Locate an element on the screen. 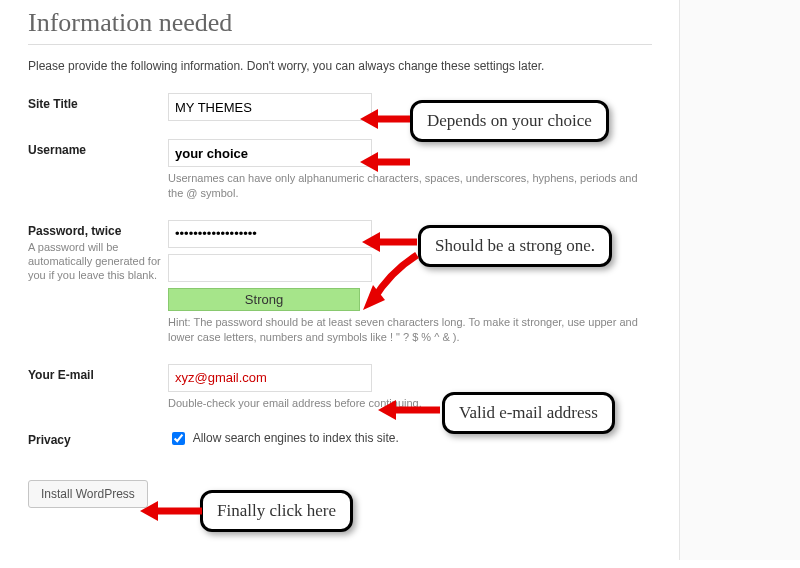 The height and width of the screenshot is (568, 800). password-input is located at coordinates (270, 234).